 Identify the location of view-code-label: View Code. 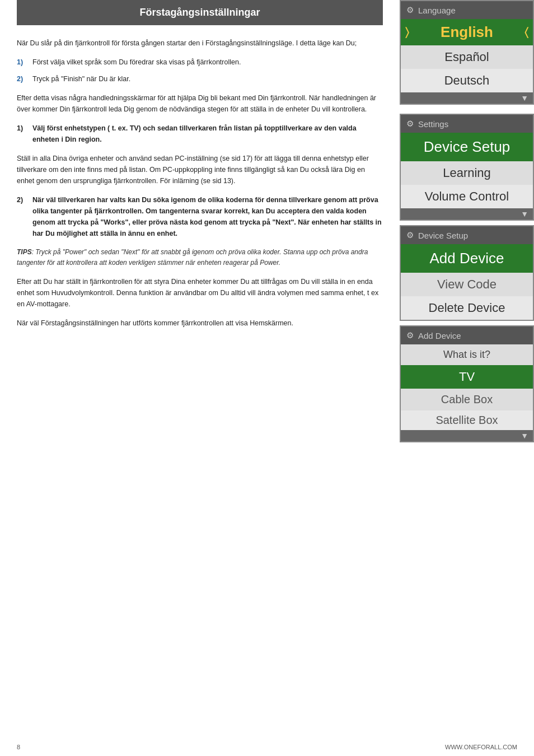
(467, 284).